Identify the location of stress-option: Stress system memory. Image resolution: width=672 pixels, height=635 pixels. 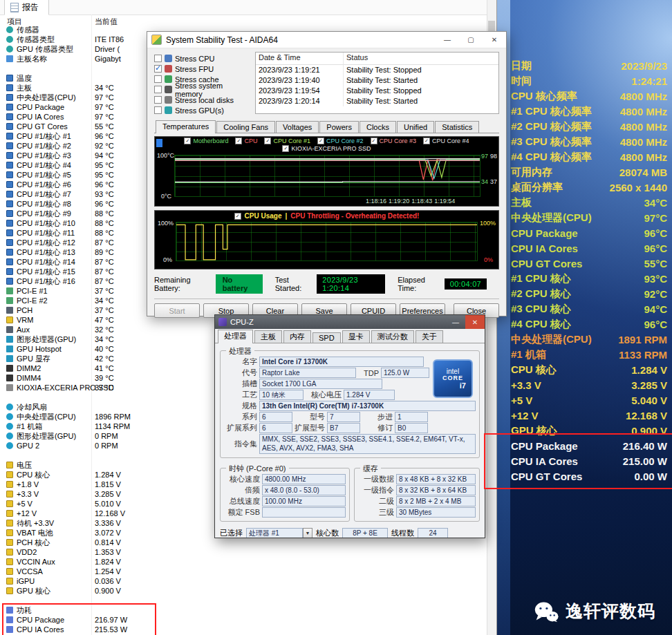
(202, 90).